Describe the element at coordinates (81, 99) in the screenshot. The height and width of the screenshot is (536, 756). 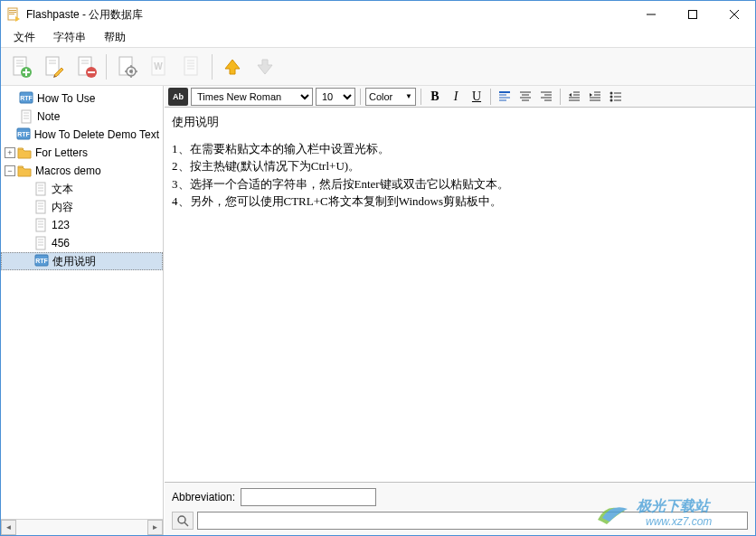
I see `tree-node: RTFHow To Use` at that location.